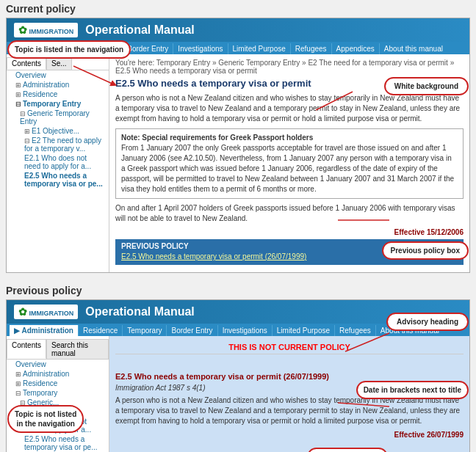 This screenshot has height=452, width=476. I want to click on prev-logo: ✿ IMMIGRATION, so click(46, 312).